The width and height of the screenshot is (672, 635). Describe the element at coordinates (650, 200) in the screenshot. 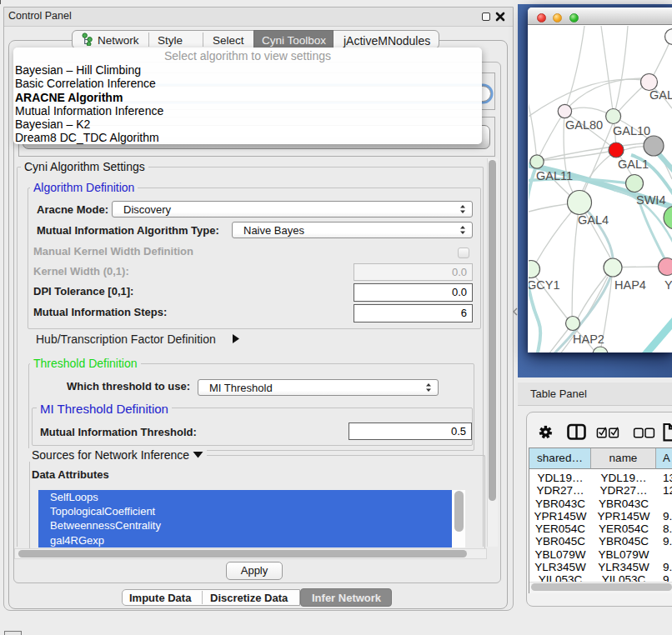

I see `svg-text: SWI4` at that location.